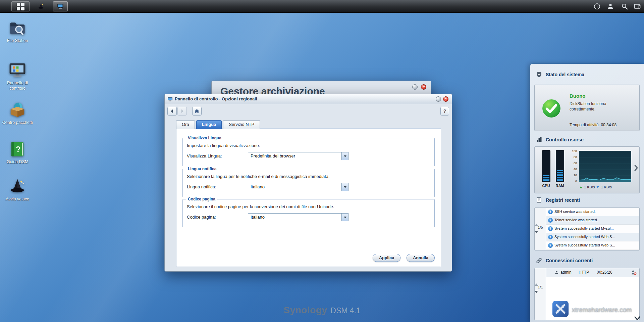 Image resolution: width=644 pixels, height=322 pixels. Describe the element at coordinates (170, 100) in the screenshot. I see `window-monitor-icon` at that location.